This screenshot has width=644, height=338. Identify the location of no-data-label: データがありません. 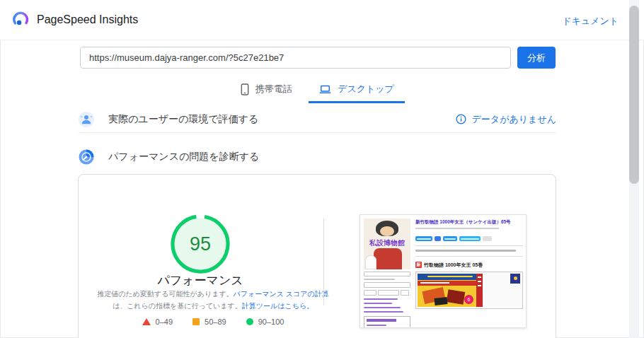
(514, 120).